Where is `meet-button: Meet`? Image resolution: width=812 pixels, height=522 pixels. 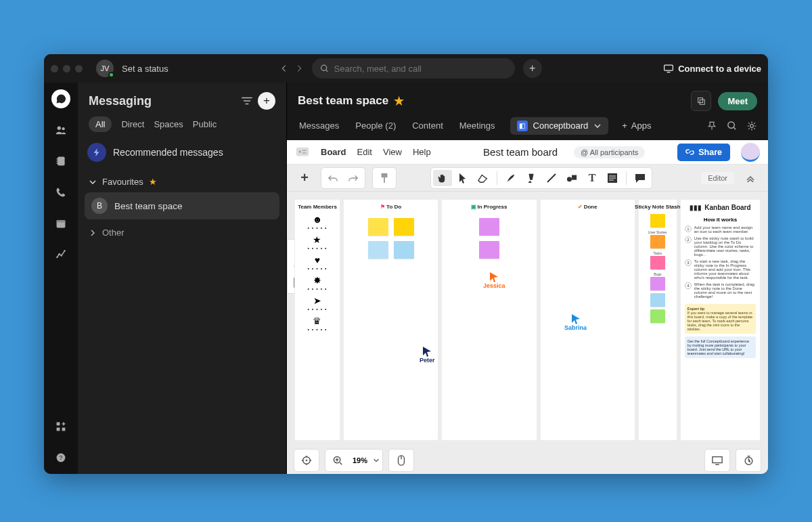
meet-button: Meet is located at coordinates (738, 102).